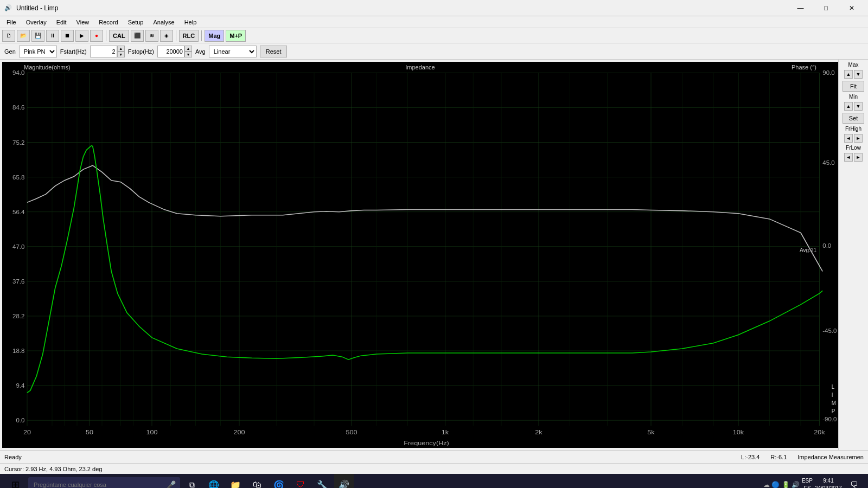 The image size is (868, 488). What do you see at coordinates (191, 22) in the screenshot?
I see `menu-help: Help` at bounding box center [191, 22].